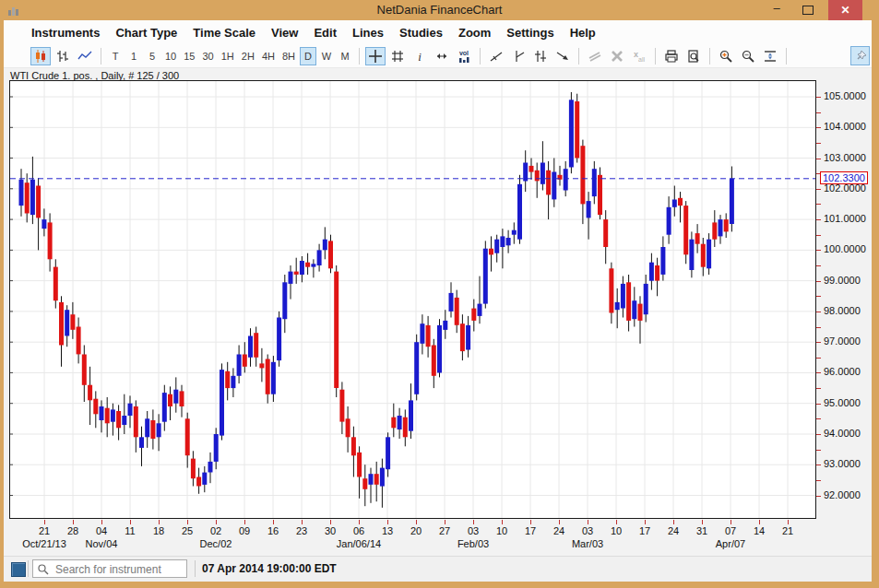 The height and width of the screenshot is (588, 879). What do you see at coordinates (268, 56) in the screenshot?
I see `toolbar-scale-4hour-button: 4H` at bounding box center [268, 56].